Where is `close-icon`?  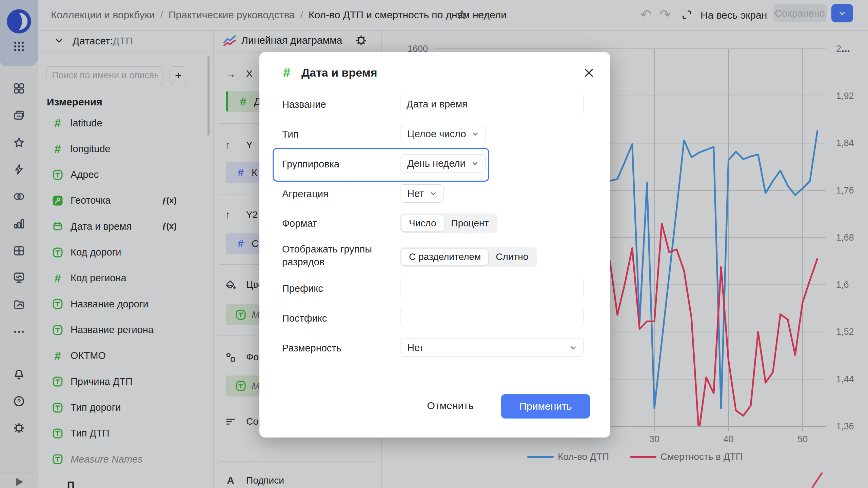 close-icon is located at coordinates (589, 73).